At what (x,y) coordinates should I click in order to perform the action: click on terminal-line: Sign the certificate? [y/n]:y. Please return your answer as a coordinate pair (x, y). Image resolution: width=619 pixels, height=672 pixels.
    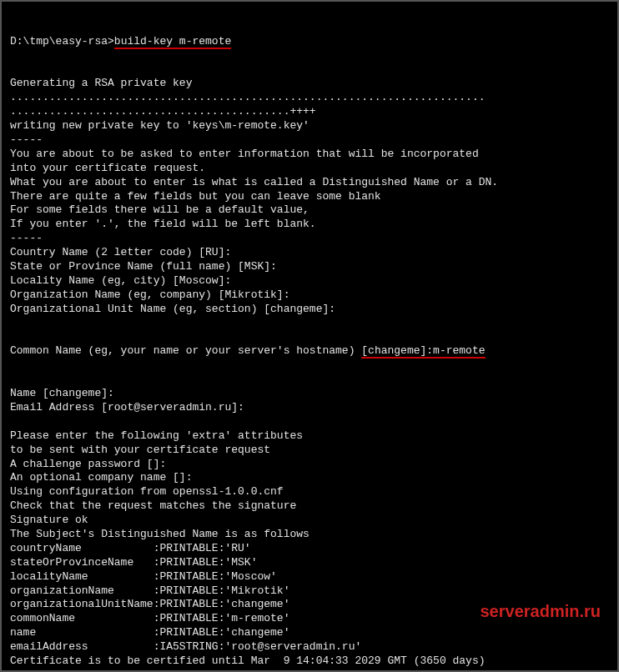
    Looking at the image, I should click on (310, 670).